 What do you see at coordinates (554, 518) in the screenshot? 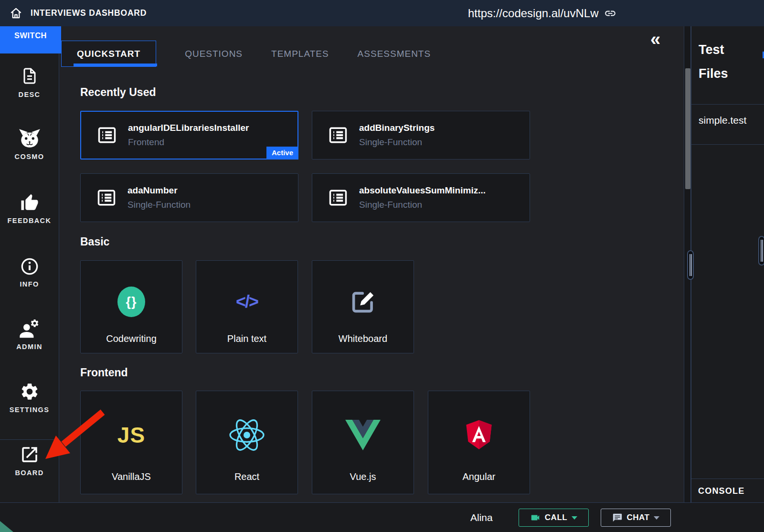
I see `call-button: CALL` at bounding box center [554, 518].